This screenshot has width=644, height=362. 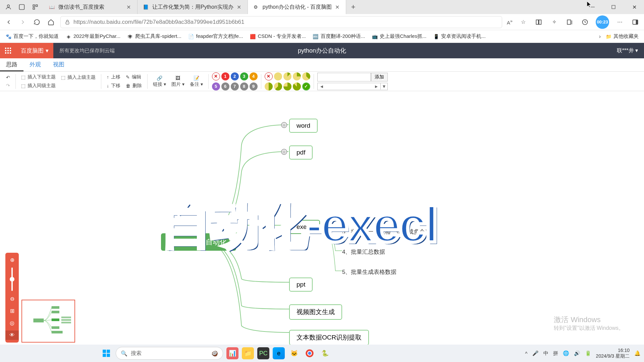 What do you see at coordinates (12, 335) in the screenshot?
I see `preview-toggle: 👁` at bounding box center [12, 335].